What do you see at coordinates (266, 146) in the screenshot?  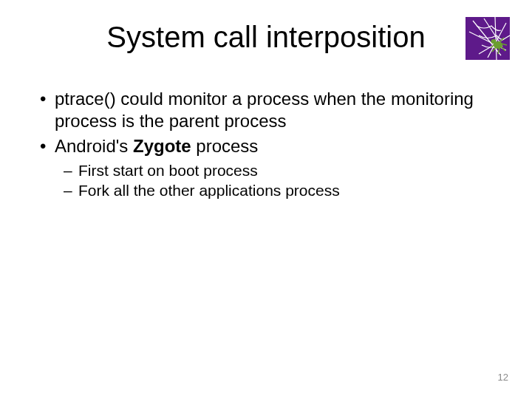 I see `bullet-item: Android's Zygote process` at bounding box center [266, 146].